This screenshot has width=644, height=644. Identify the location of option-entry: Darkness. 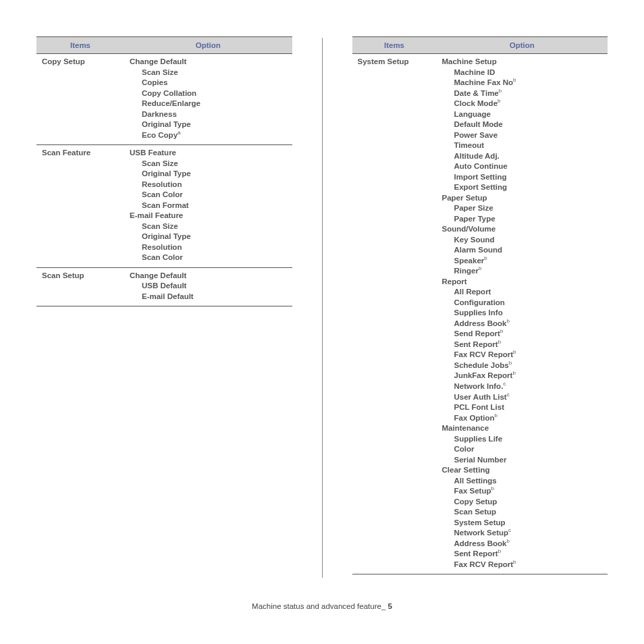
(215, 115).